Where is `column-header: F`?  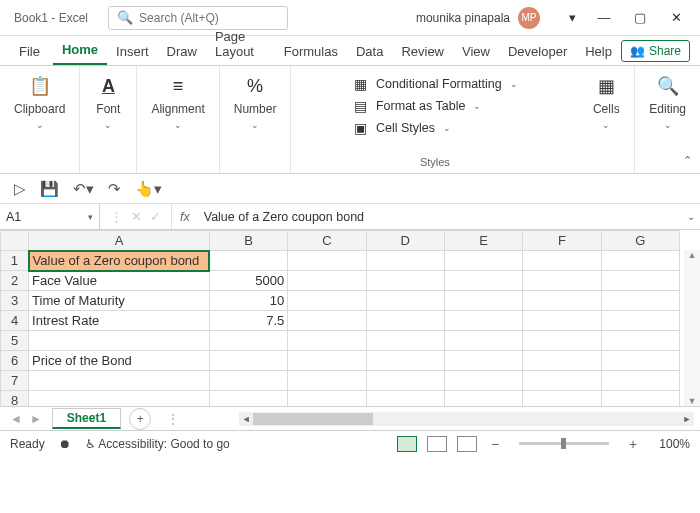 column-header: F is located at coordinates (562, 241).